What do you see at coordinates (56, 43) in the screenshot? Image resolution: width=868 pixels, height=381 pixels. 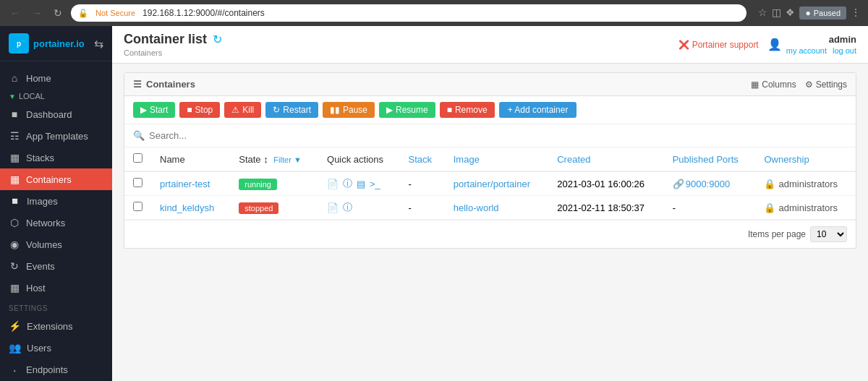 I see `sidebar-logo: p portainer.io ⇆` at bounding box center [56, 43].